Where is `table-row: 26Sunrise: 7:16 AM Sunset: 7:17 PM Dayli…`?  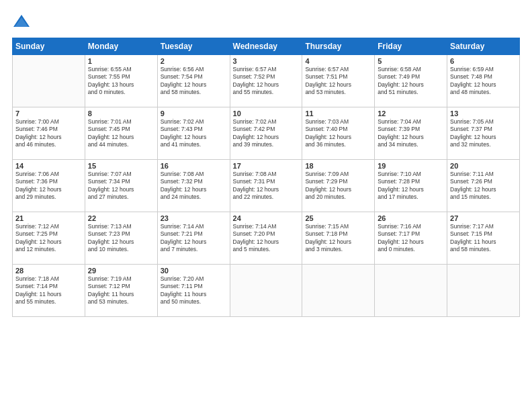
table-row: 26Sunrise: 7:16 AM Sunset: 7:17 PM Dayli… is located at coordinates (411, 238).